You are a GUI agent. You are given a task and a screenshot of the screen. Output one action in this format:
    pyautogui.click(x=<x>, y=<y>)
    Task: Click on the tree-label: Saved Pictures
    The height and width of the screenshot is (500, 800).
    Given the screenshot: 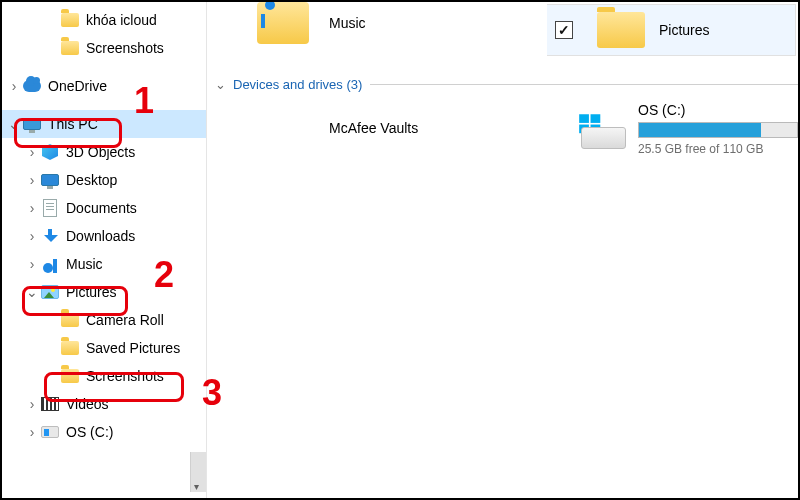 What is the action you would take?
    pyautogui.click(x=133, y=348)
    